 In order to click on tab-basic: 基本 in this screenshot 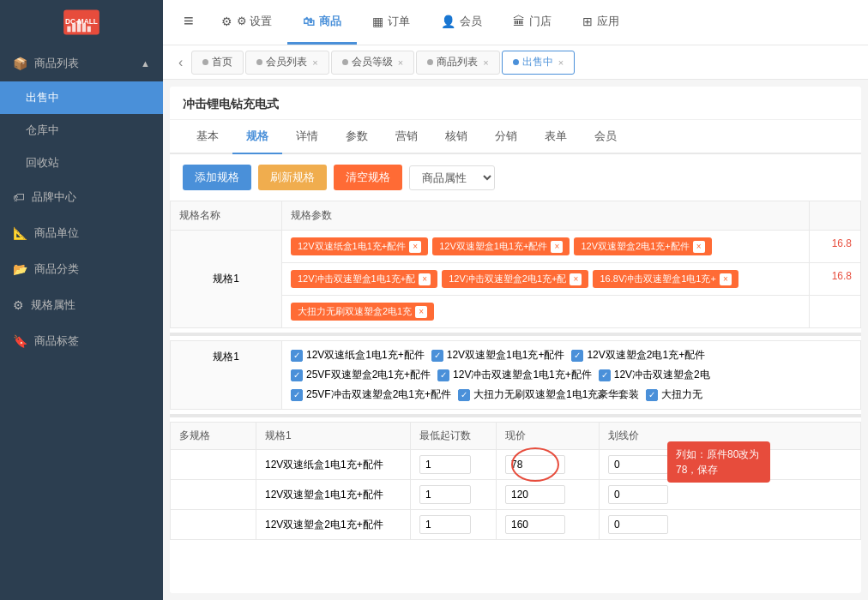, I will do `click(208, 137)`.